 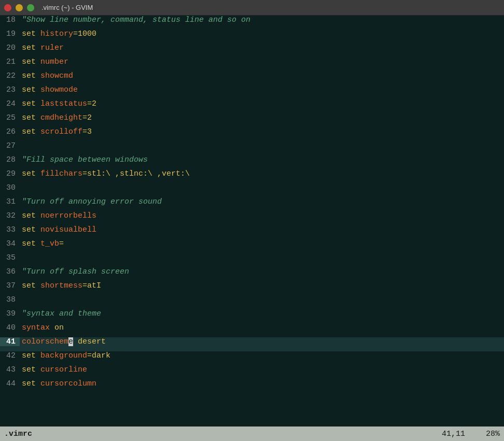 What do you see at coordinates (10, 104) in the screenshot?
I see `line-number: 24` at bounding box center [10, 104].